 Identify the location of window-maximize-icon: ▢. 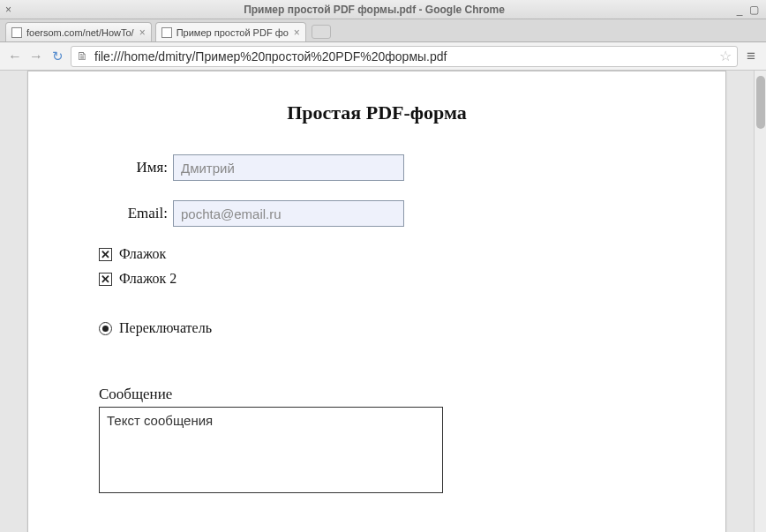
(754, 10).